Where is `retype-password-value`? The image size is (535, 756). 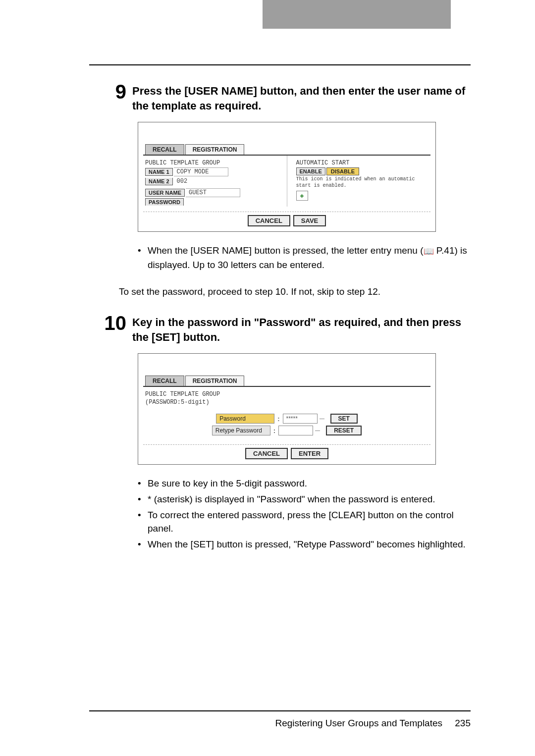
retype-password-value is located at coordinates (296, 431).